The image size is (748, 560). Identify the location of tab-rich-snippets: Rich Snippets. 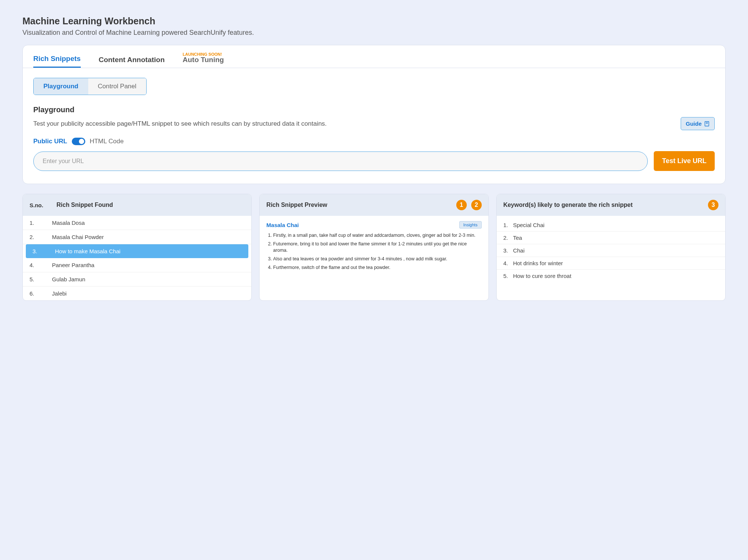
(57, 61).